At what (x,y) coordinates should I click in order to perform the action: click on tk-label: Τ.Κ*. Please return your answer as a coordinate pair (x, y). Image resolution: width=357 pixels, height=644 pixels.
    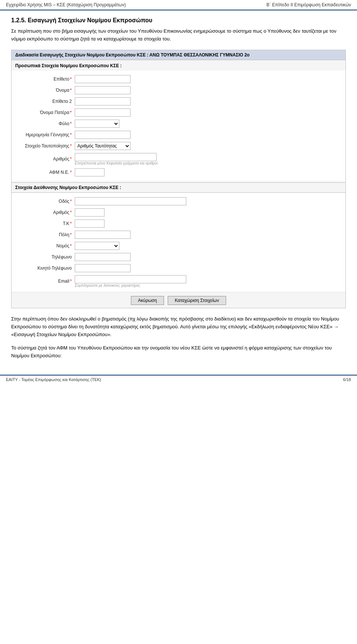
    Looking at the image, I should click on (45, 224).